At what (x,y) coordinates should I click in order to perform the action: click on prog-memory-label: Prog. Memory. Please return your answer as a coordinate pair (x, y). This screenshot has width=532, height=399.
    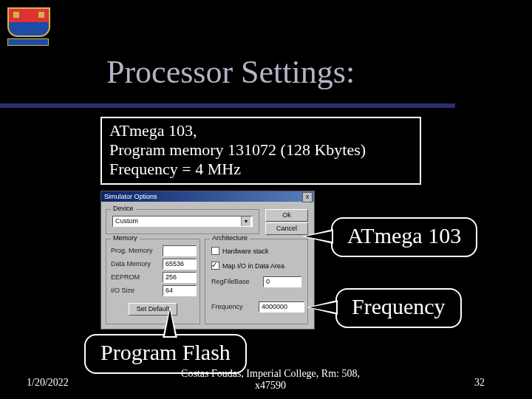
    Looking at the image, I should click on (132, 250).